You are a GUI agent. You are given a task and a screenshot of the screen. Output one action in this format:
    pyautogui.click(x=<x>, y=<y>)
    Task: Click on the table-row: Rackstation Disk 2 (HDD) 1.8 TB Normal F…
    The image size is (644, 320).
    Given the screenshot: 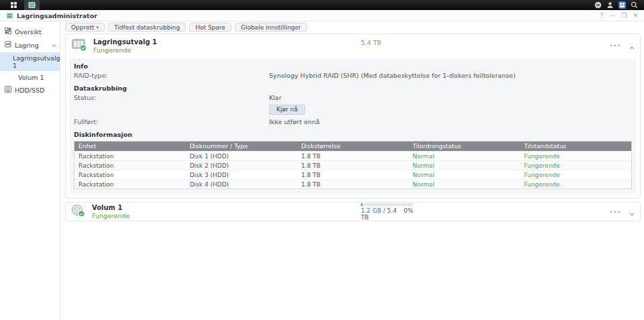 What is the action you would take?
    pyautogui.click(x=353, y=166)
    